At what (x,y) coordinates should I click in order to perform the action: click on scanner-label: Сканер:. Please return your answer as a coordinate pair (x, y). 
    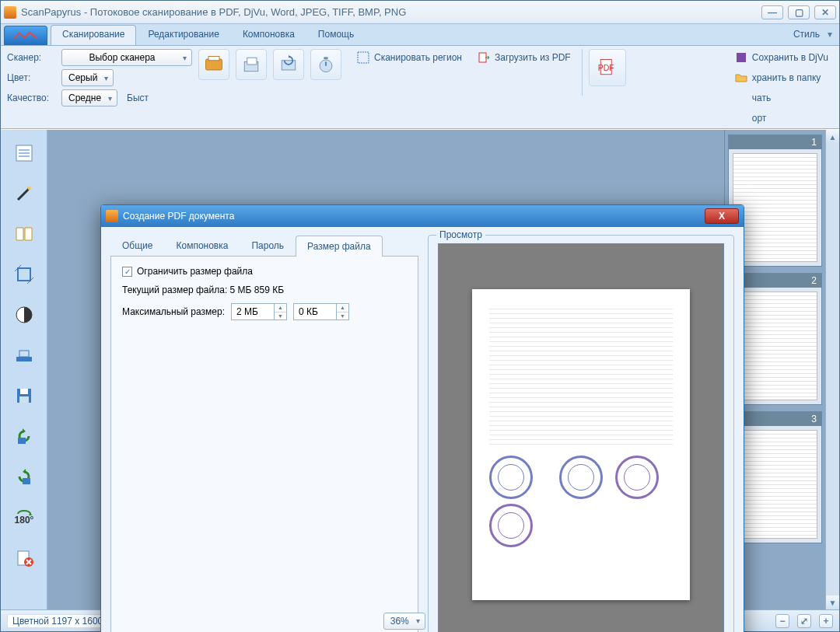
    Looking at the image, I should click on (32, 58).